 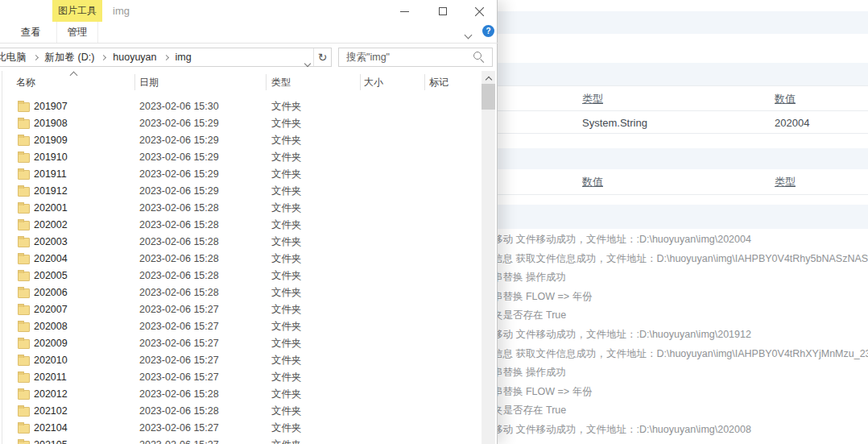 I want to click on folder-date: 2023-02-06 15:28, so click(x=179, y=242).